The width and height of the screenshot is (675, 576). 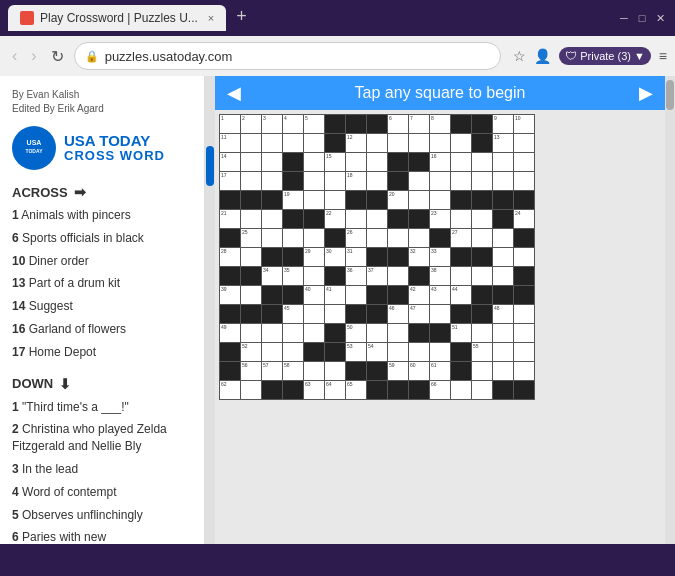 I want to click on forward-button: ›, so click(x=34, y=56).